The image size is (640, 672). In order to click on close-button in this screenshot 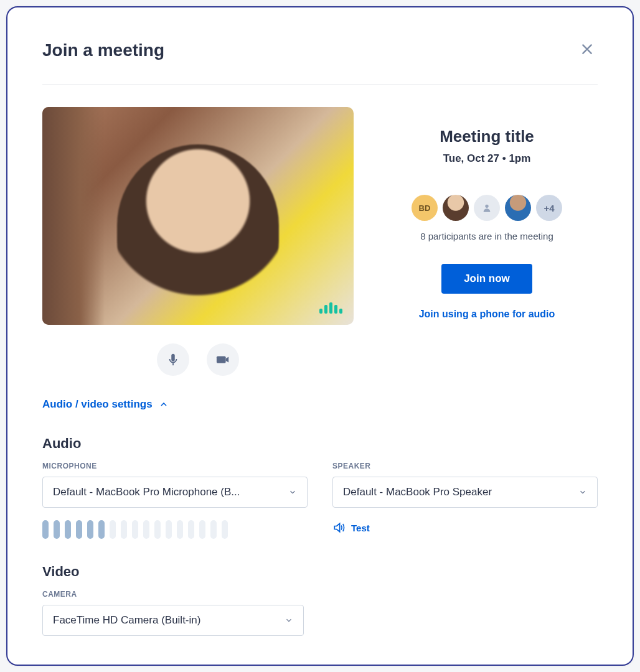, I will do `click(587, 50)`.